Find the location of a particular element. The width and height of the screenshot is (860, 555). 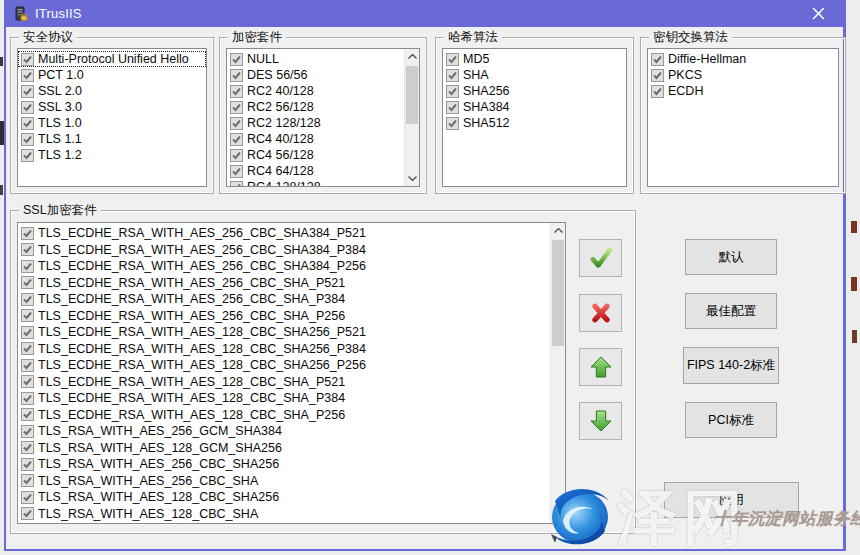

confirm-button is located at coordinates (600, 258).